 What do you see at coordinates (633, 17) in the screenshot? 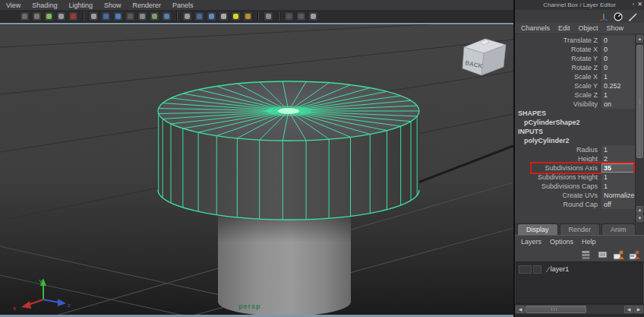
I see `pen-icon` at bounding box center [633, 17].